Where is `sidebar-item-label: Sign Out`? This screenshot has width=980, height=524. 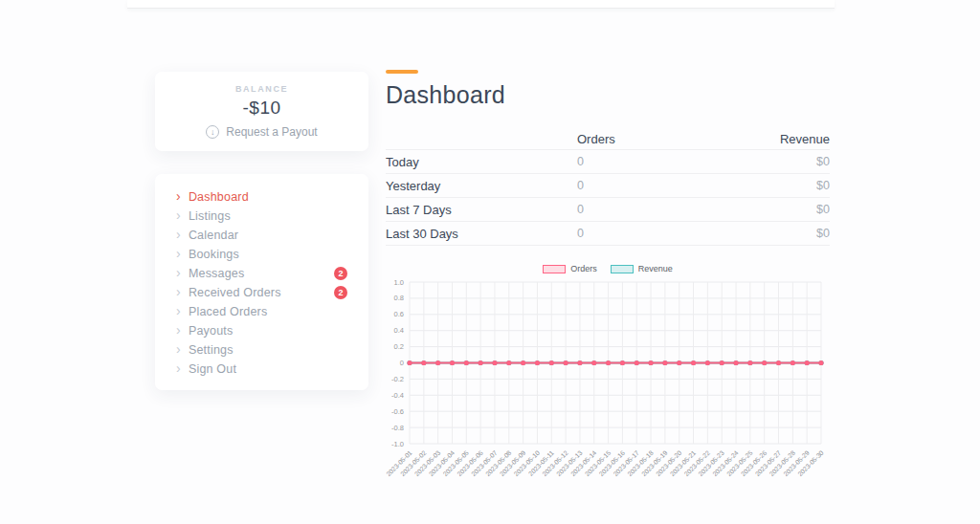 sidebar-item-label: Sign Out is located at coordinates (212, 369).